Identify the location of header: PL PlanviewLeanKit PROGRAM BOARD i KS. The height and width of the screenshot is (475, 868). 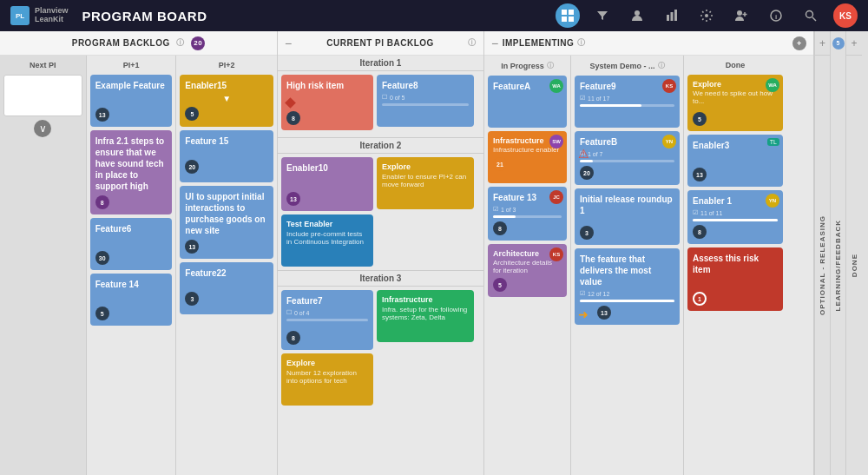
(434, 16).